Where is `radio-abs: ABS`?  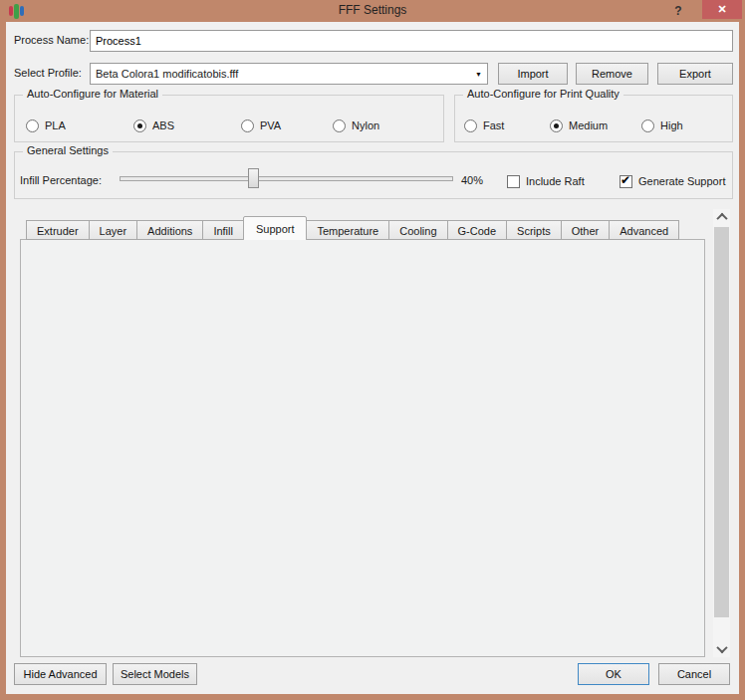 radio-abs: ABS is located at coordinates (153, 125).